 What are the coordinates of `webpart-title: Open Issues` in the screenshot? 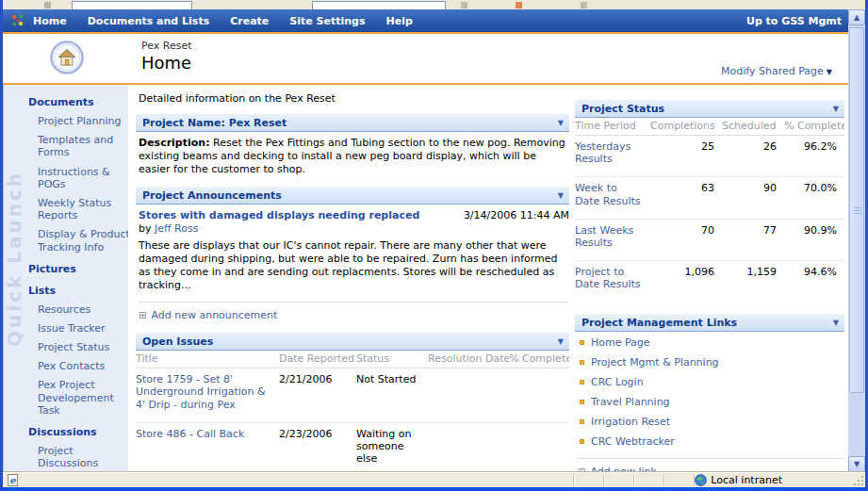 It's located at (177, 341).